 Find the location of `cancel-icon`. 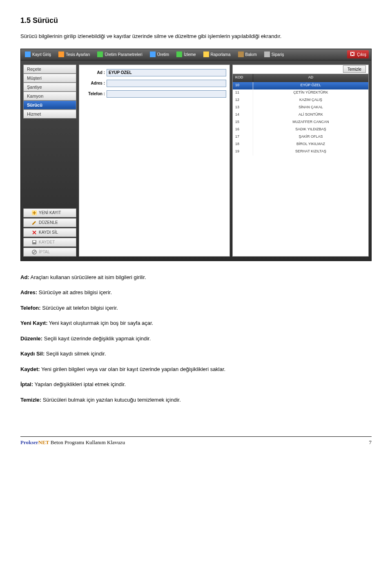

cancel-icon is located at coordinates (34, 252).